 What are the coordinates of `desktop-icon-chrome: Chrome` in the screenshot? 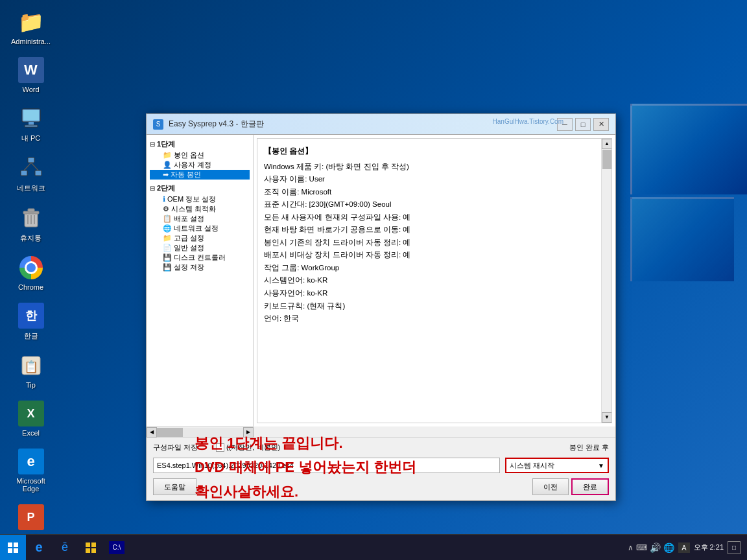 It's located at (31, 273).